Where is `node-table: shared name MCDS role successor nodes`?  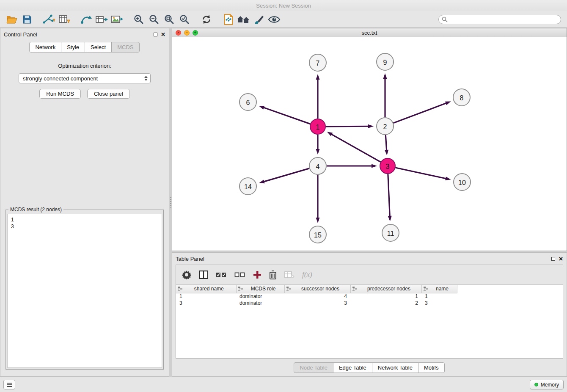 node-table: shared name MCDS role successor nodes is located at coordinates (369, 321).